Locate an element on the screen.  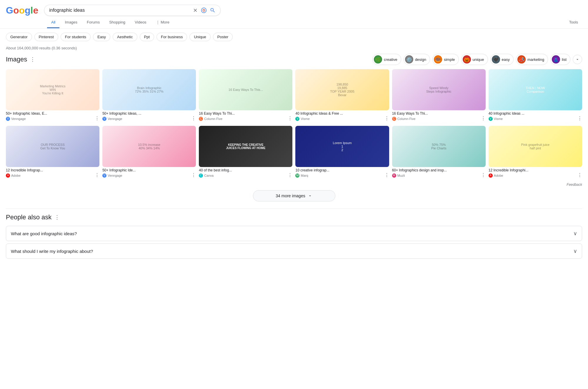
google-logo: Google is located at coordinates (22, 11).